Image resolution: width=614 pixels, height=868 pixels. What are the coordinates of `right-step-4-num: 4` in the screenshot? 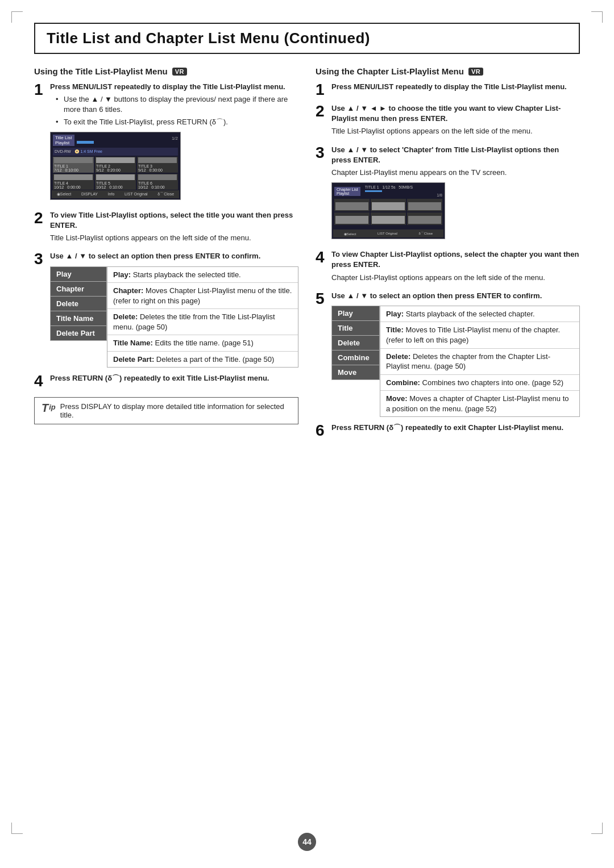 It's located at (321, 267).